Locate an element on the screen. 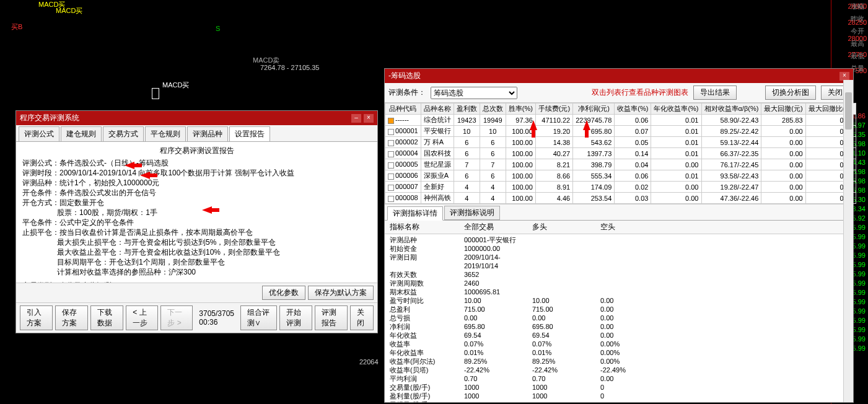  tab-settings-report: 设置报告 is located at coordinates (250, 134).